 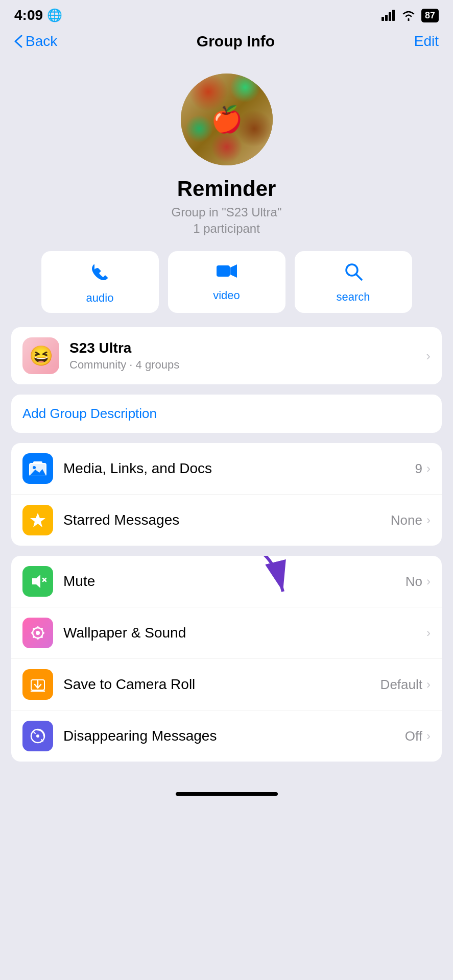 What do you see at coordinates (227, 413) in the screenshot?
I see `description-card: Add Group Description` at bounding box center [227, 413].